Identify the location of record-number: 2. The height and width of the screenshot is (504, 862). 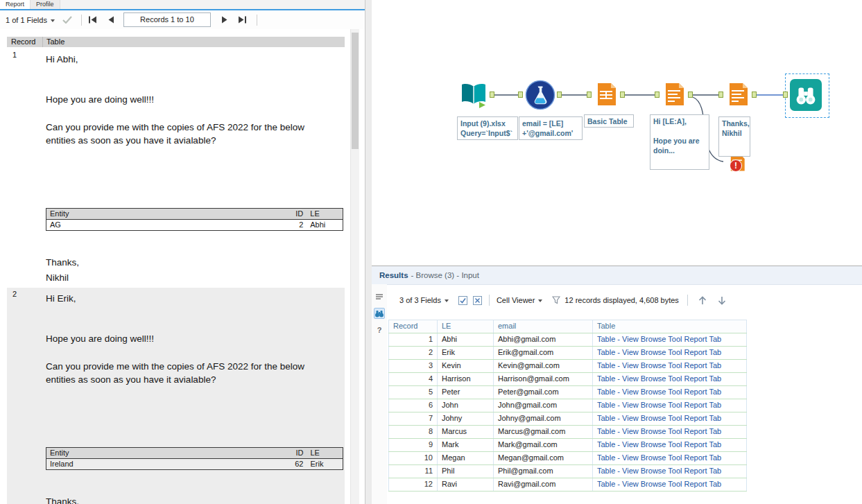
(15, 294).